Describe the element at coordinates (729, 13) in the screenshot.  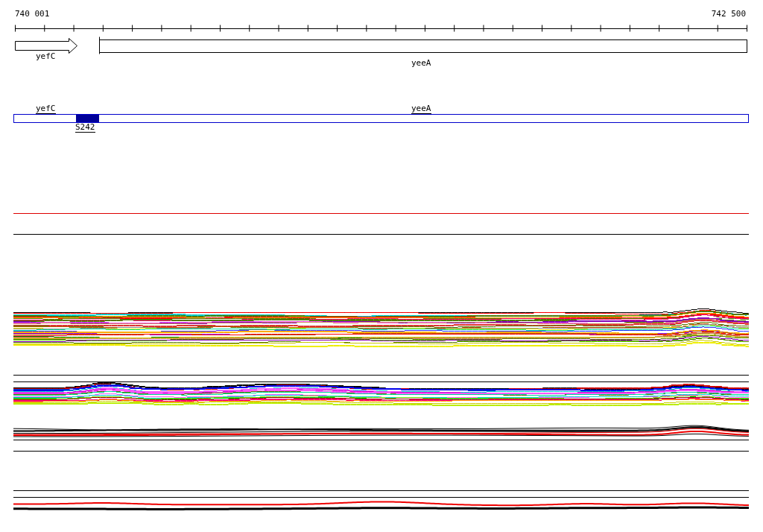
I see `coord-right-label: 742 500` at that location.